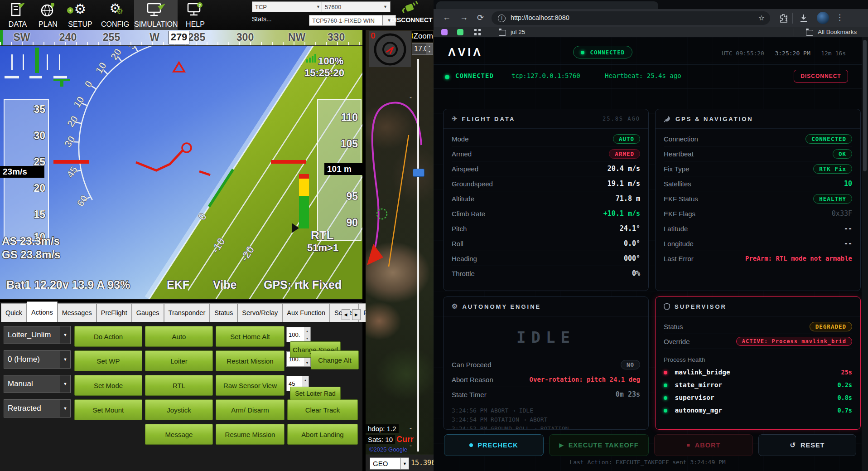  I want to click on stop-icon: ■, so click(689, 445).